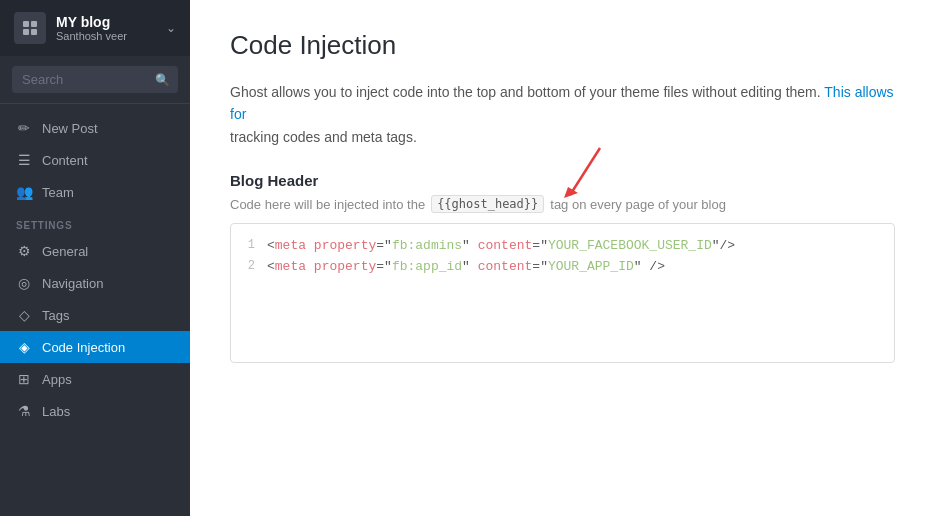 The image size is (935, 516). Describe the element at coordinates (30, 28) in the screenshot. I see `blog-icon` at that location.